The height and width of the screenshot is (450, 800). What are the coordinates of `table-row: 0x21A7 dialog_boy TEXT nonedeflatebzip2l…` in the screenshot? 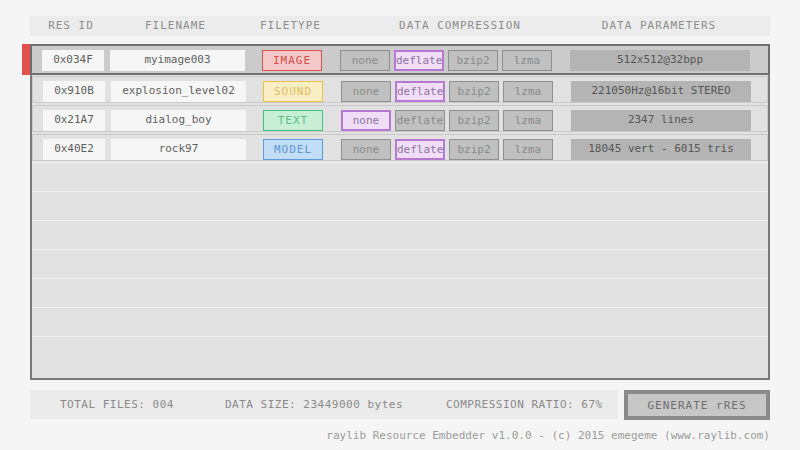 It's located at (400, 118).